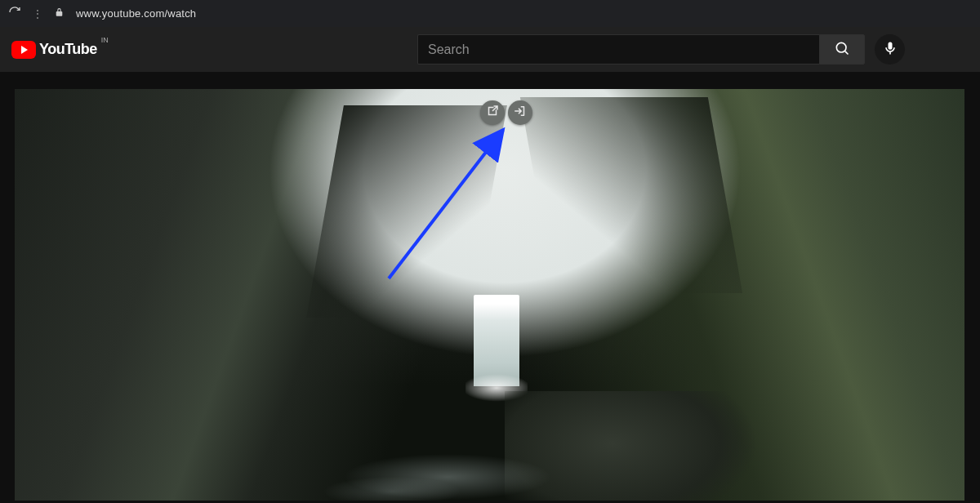 This screenshot has width=980, height=503. Describe the element at coordinates (490, 49) in the screenshot. I see `youtube-header: YouTube IN` at that location.